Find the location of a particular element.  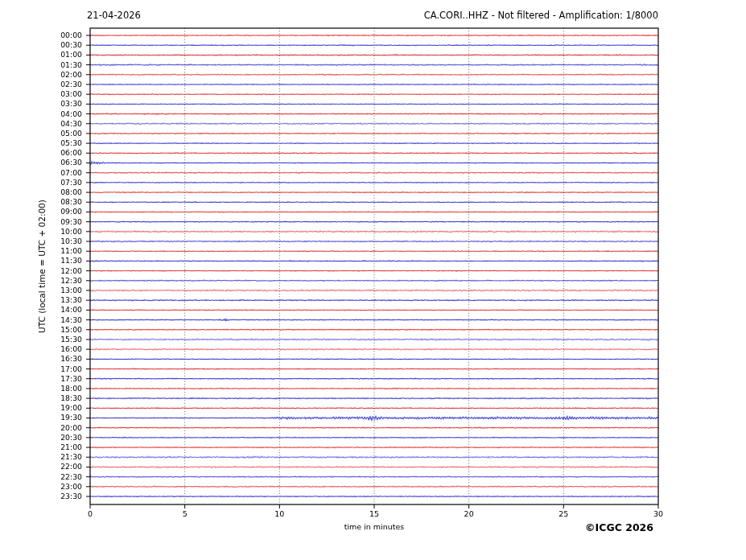

y-tick-label: 19:30 is located at coordinates (53, 418).